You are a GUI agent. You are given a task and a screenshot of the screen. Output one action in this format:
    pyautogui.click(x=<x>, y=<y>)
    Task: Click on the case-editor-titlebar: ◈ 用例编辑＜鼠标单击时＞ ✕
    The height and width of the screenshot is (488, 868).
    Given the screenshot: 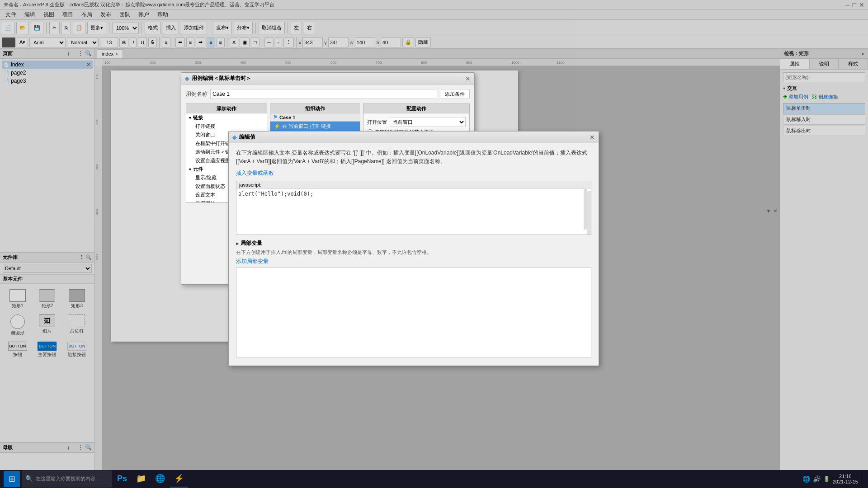 What is the action you would take?
    pyautogui.click(x=328, y=79)
    